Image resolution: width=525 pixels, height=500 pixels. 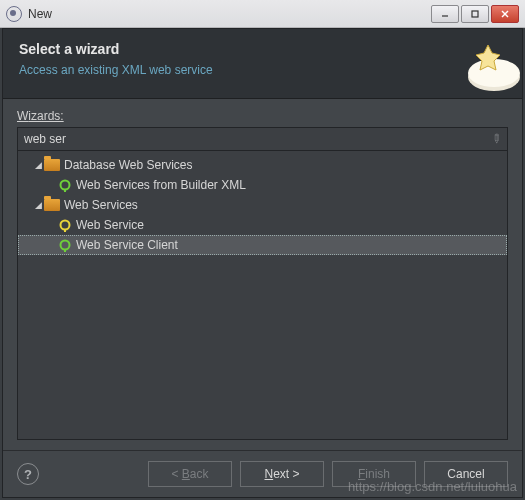 What do you see at coordinates (475, 14) in the screenshot?
I see `window-controls` at bounding box center [475, 14].